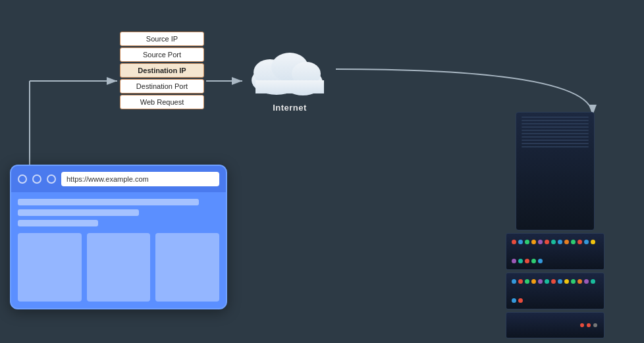 The width and height of the screenshot is (644, 343). I want to click on server-rack, so click(555, 225).